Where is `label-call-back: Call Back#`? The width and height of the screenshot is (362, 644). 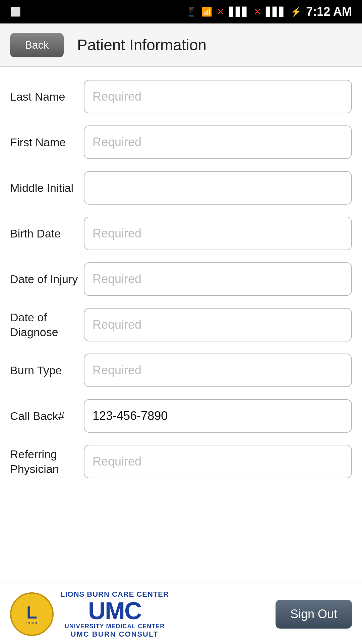
label-call-back: Call Back# is located at coordinates (47, 416).